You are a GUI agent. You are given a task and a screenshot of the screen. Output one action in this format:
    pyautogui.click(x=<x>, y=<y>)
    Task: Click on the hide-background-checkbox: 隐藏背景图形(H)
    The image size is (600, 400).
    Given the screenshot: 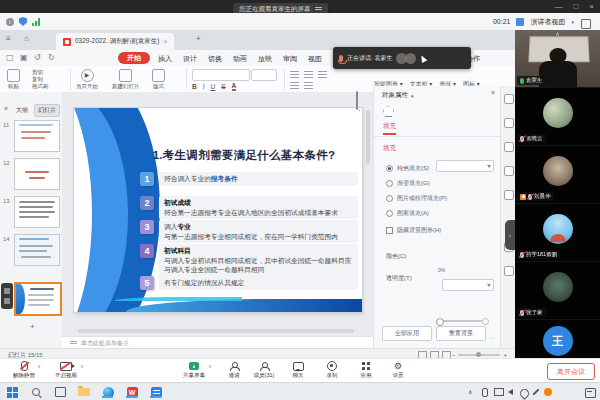 What is the action you would take?
    pyautogui.click(x=414, y=230)
    